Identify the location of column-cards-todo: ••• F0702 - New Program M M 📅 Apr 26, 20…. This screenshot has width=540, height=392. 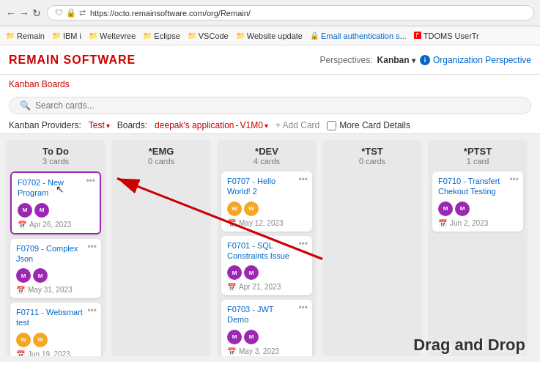
(56, 262).